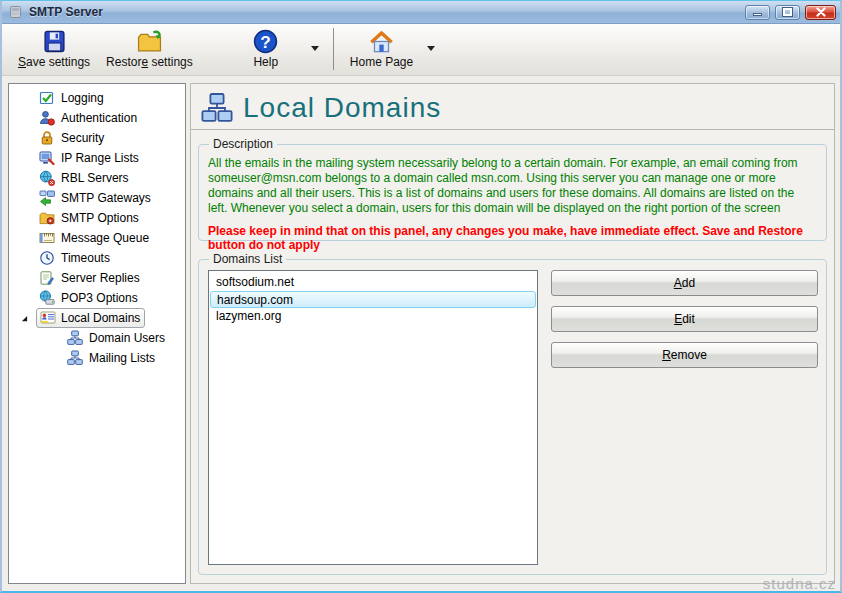  I want to click on tree-item-domain-users: Domain Users, so click(97, 338).